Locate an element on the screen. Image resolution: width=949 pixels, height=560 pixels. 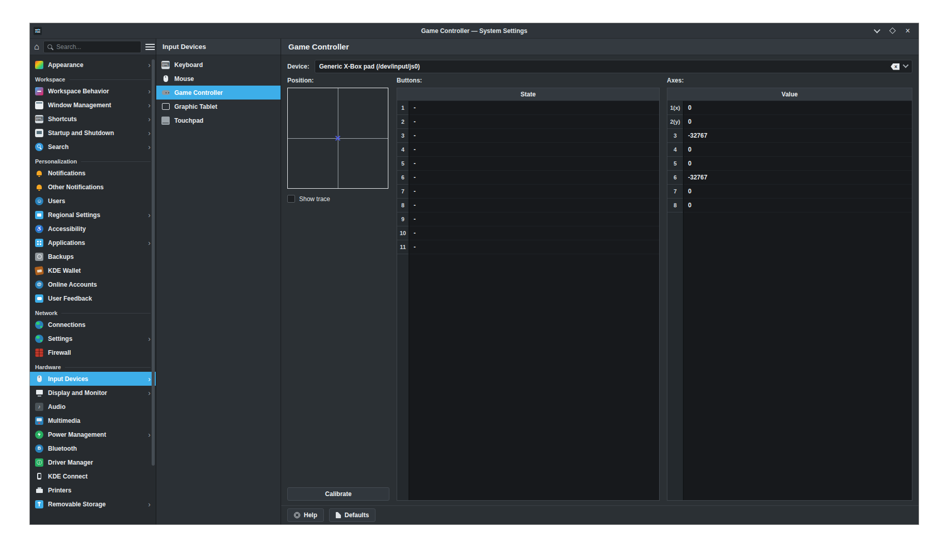
sidebar-item-removable-storage: Removable Storage is located at coordinates (93, 504).